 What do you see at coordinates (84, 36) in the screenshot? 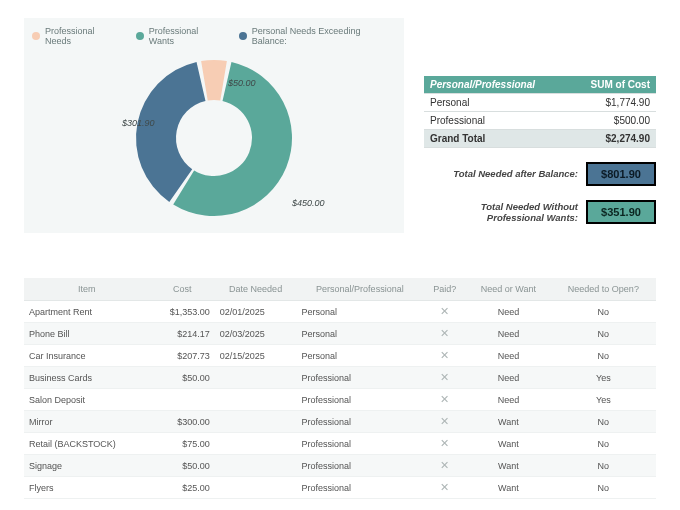
I see `legend-label: Professional Needs` at bounding box center [84, 36].